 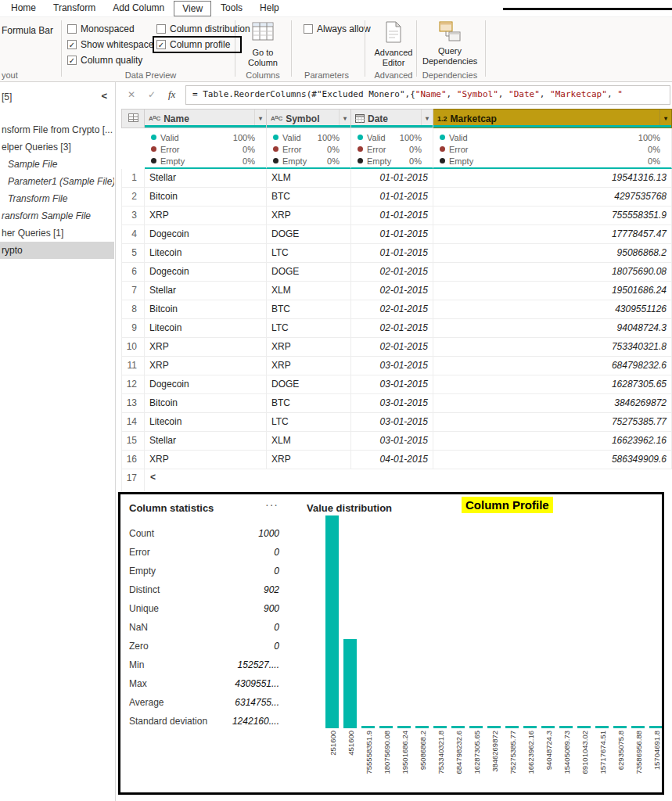 I want to click on always-allow-checkbox: Always allow, so click(x=337, y=29).